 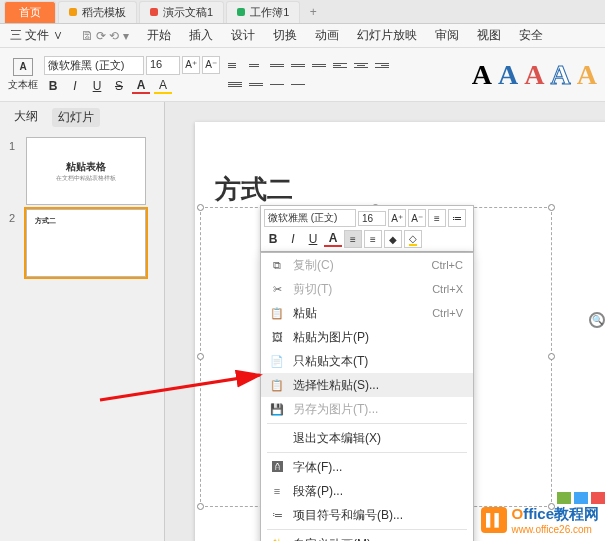 What do you see at coordinates (277, 467) in the screenshot?
I see `font-icon: 🅰` at bounding box center [277, 467].